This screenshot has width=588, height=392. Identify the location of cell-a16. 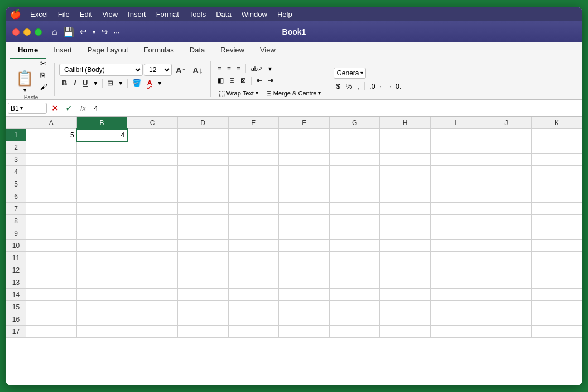
(51, 319).